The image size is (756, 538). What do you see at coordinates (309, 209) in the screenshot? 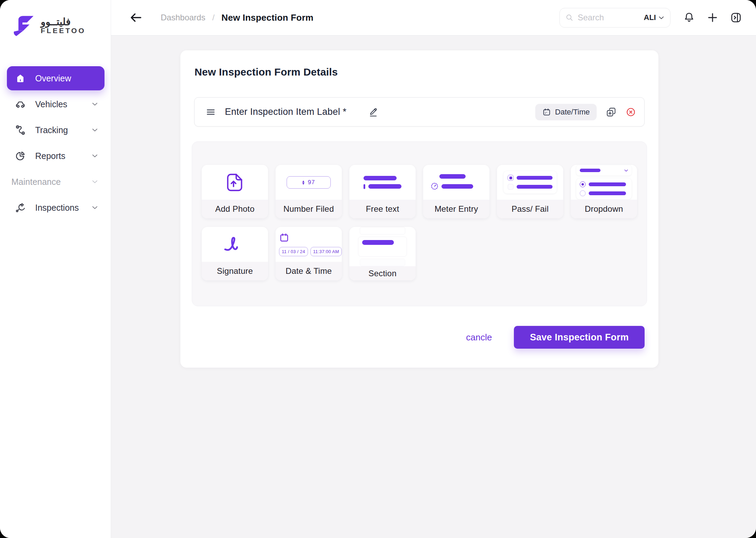
I see `tile-label: Number Filed` at bounding box center [309, 209].